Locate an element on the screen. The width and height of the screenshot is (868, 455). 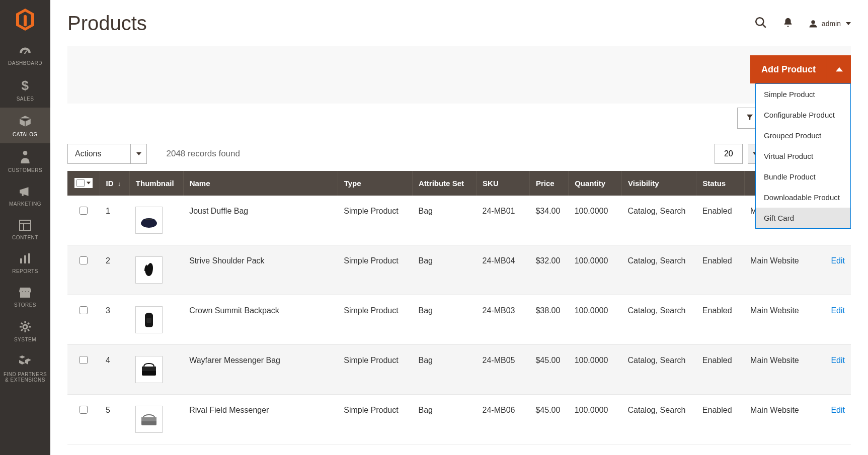
cell-price: $45.00 is located at coordinates (548, 419).